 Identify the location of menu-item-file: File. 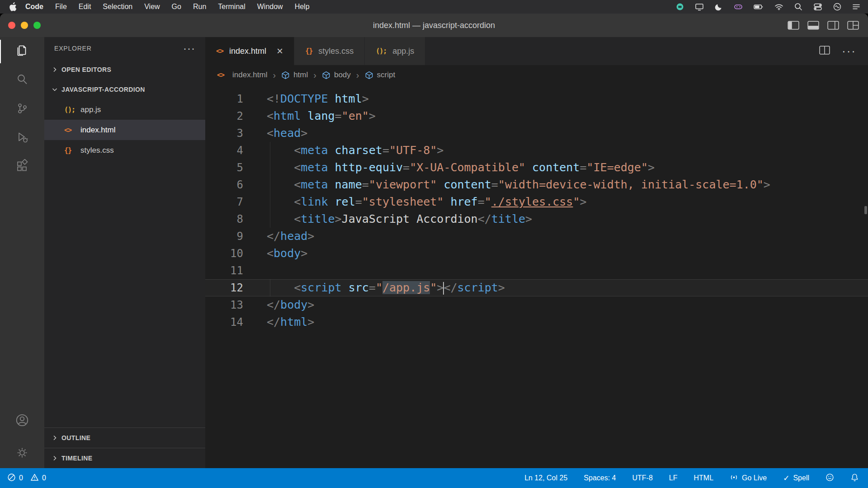
(61, 7).